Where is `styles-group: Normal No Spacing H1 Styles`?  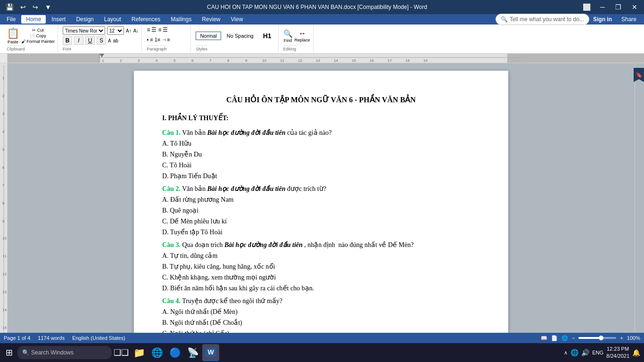
styles-group: Normal No Spacing H1 Styles is located at coordinates (236, 39).